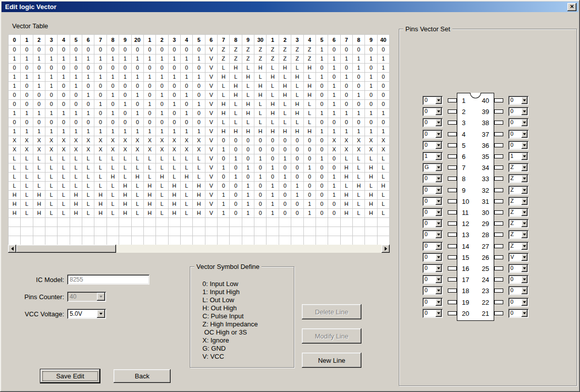 Image resolution: width=580 pixels, height=392 pixels. Describe the element at coordinates (524, 268) in the screenshot. I see `pin-25-dropdown-button` at that location.